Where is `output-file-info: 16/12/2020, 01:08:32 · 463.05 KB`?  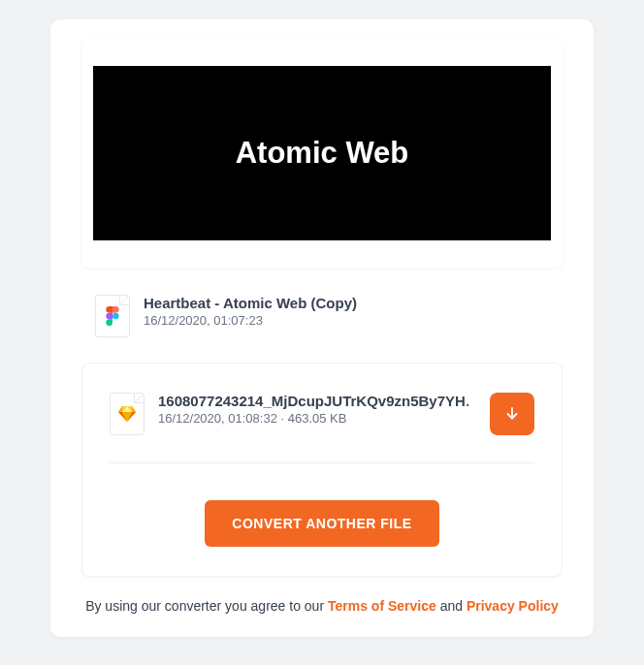 output-file-info: 16/12/2020, 01:08:32 · 463.05 KB is located at coordinates (317, 419).